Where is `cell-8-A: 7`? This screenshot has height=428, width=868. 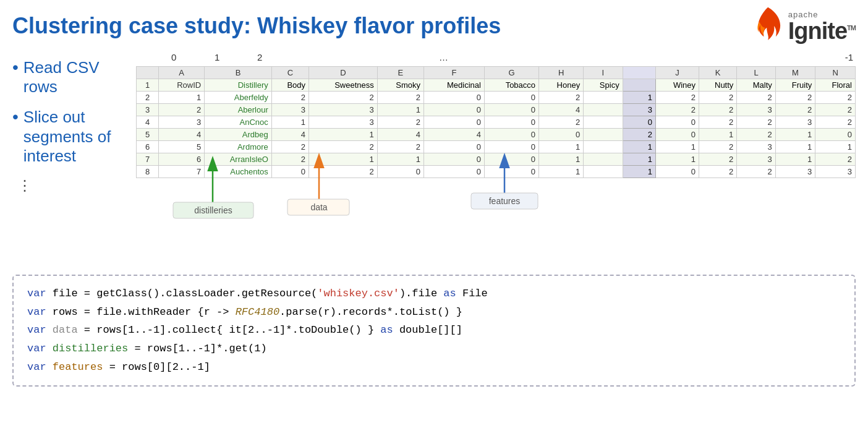 cell-8-A: 7 is located at coordinates (182, 172).